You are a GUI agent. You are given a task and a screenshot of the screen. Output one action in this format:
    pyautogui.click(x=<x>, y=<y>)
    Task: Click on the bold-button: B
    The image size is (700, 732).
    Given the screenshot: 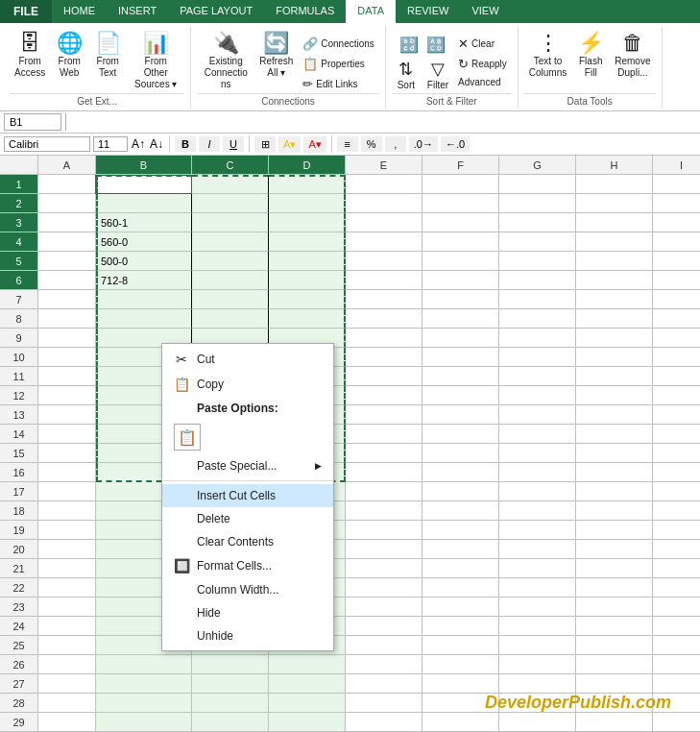 What is the action you would take?
    pyautogui.click(x=185, y=144)
    